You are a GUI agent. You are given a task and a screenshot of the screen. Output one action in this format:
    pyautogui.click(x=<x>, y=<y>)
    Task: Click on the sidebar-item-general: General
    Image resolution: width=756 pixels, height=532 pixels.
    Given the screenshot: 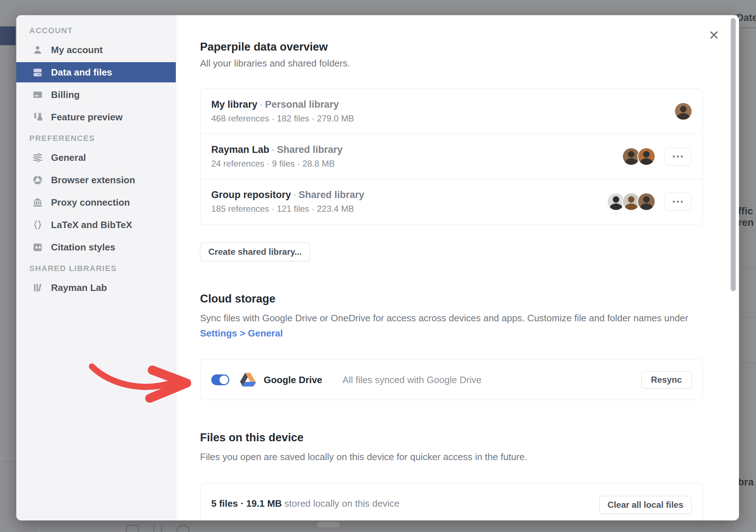 What is the action you would take?
    pyautogui.click(x=96, y=158)
    